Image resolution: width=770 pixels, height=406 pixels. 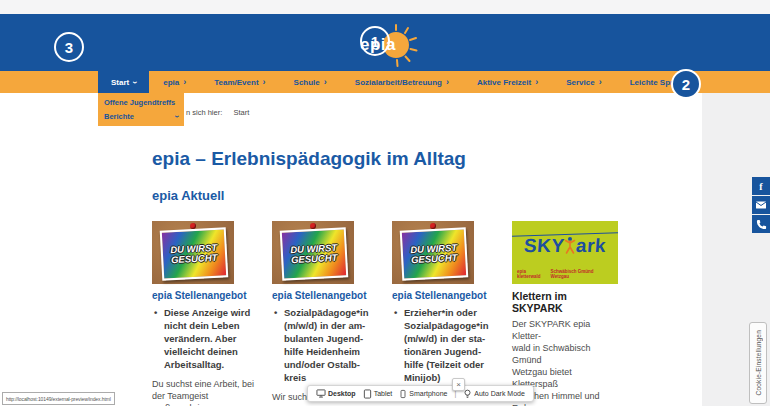 What do you see at coordinates (761, 186) in the screenshot?
I see `facebook-button: f` at bounding box center [761, 186].